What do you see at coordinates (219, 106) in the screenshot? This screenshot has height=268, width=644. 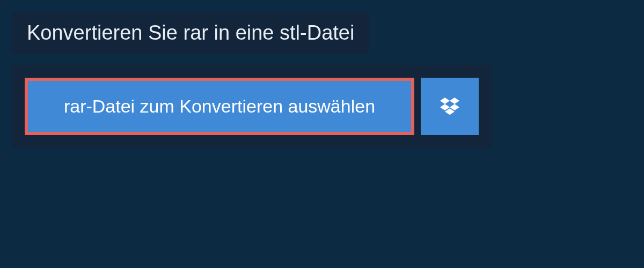 I see `select-file-button: rar-Datei zum Konvertieren auswählen` at bounding box center [219, 106].